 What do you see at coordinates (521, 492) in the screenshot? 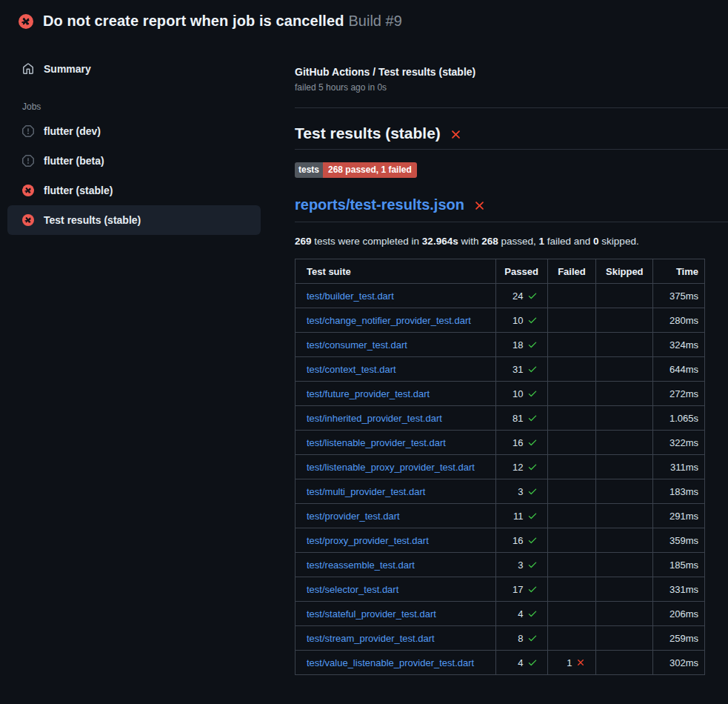
I see `passed-cell: 3` at bounding box center [521, 492].